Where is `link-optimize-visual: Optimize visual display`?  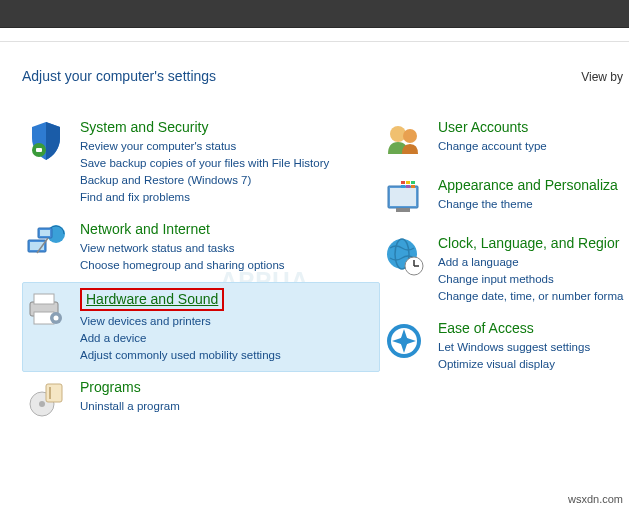
link-optimize-visual: Optimize visual display is located at coordinates (532, 364).